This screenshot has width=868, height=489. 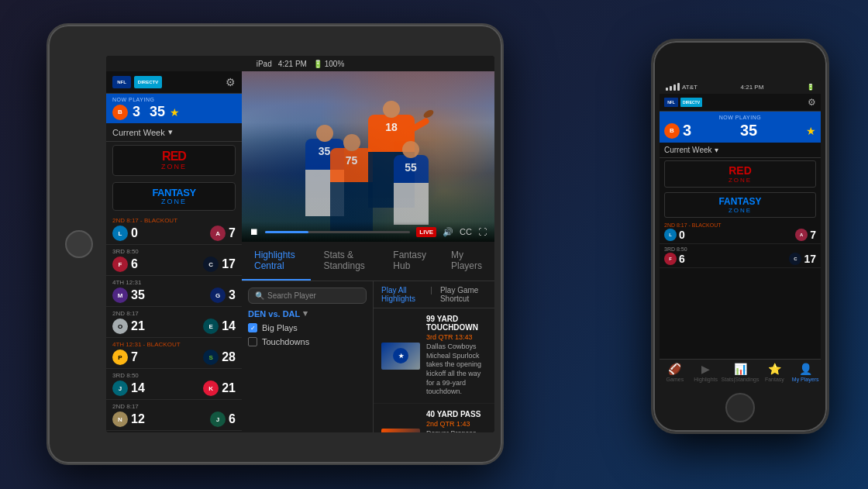 What do you see at coordinates (687, 130) in the screenshot?
I see `iphone-home-score: 3` at bounding box center [687, 130].